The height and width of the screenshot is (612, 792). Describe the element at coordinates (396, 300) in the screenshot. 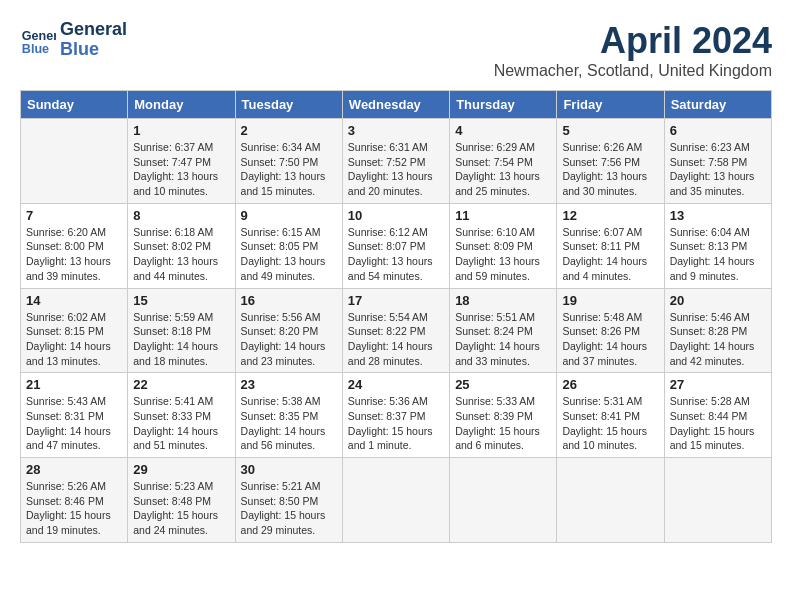

I see `day-number: 17` at that location.